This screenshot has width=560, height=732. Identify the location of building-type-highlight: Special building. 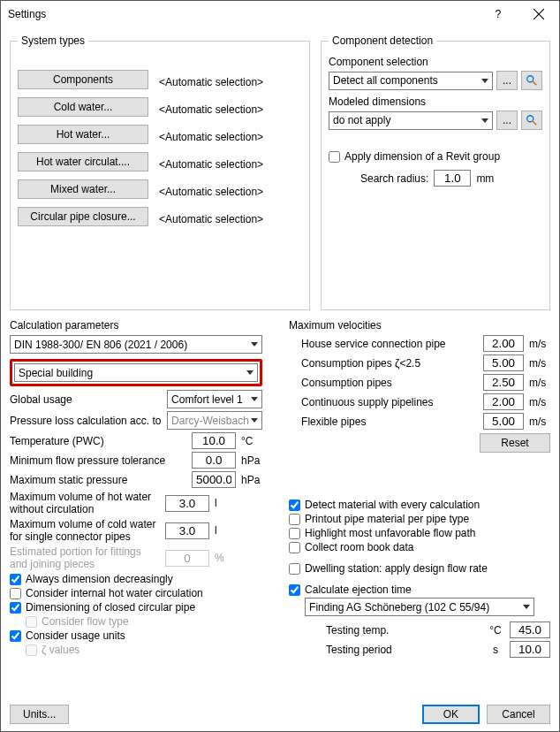
(136, 373).